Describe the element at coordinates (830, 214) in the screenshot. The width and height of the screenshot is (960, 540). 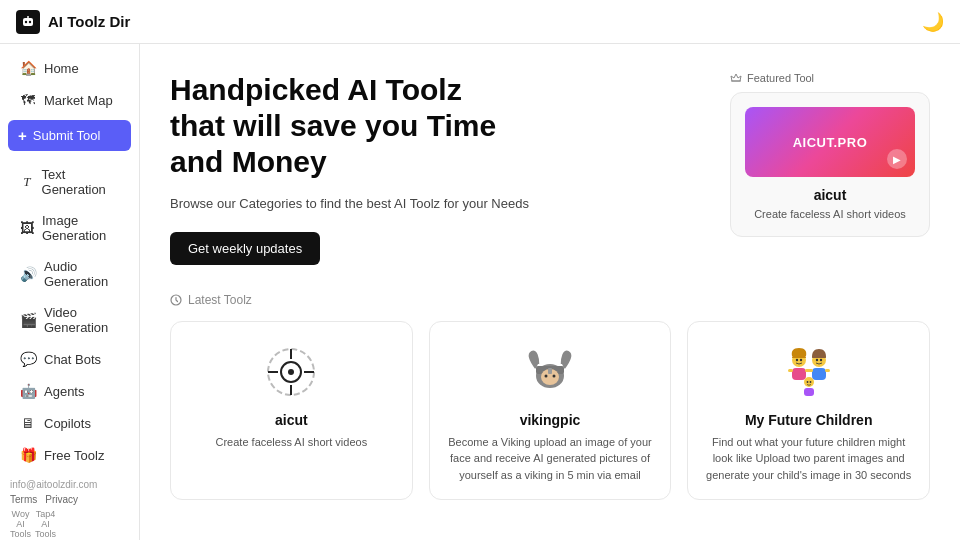
I see `featured-card-desc: Create faceless AI short videos` at that location.